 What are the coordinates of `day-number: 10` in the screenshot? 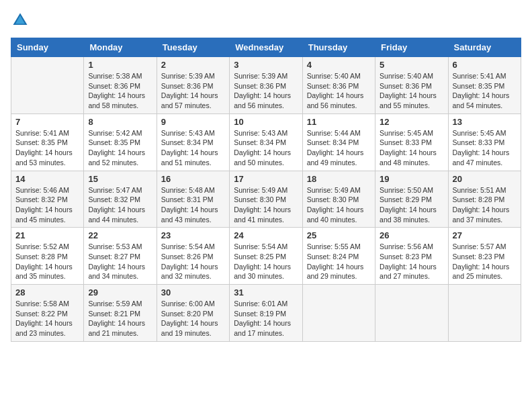 It's located at (266, 122).